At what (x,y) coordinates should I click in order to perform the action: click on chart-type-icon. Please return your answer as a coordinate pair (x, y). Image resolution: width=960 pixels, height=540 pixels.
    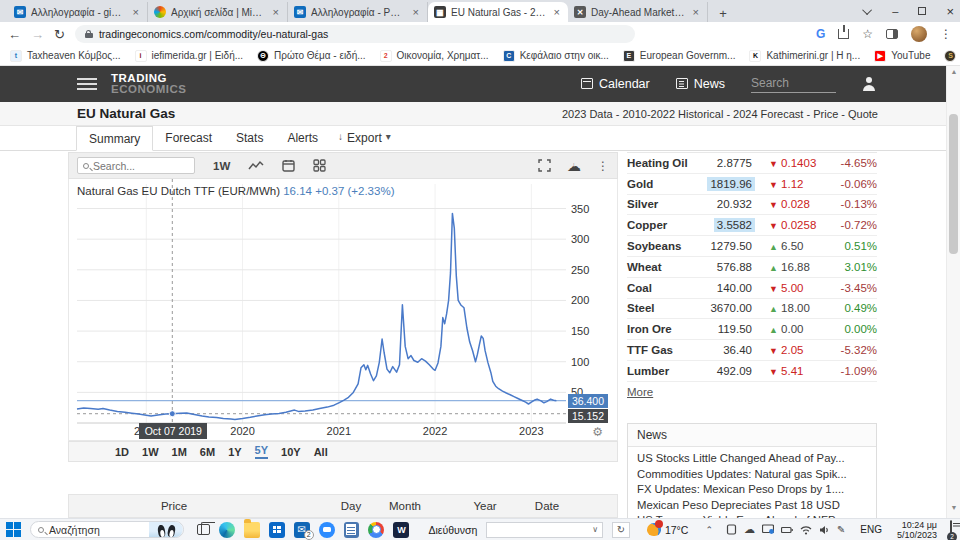
    Looking at the image, I should click on (256, 166).